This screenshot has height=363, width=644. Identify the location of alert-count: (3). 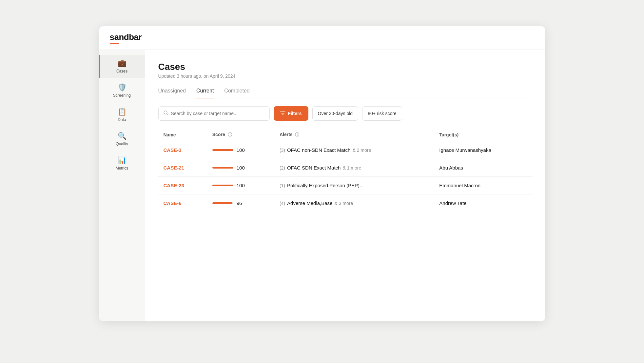
(283, 150).